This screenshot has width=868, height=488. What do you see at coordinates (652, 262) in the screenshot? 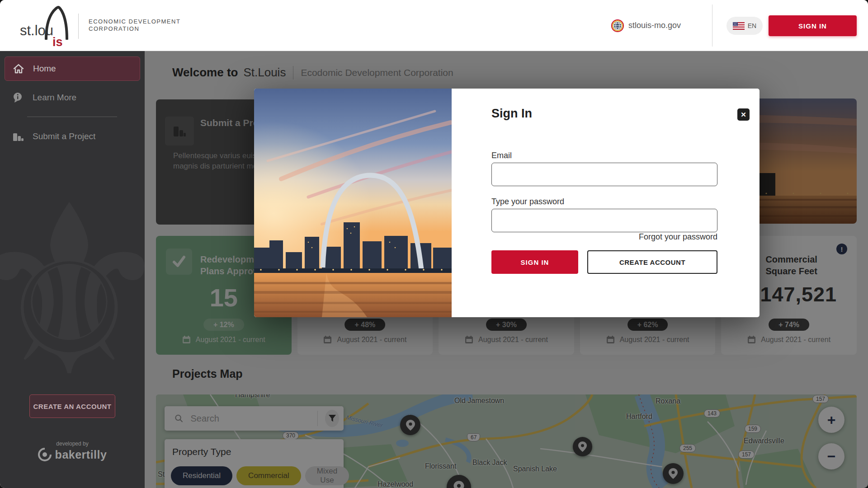
I see `modal-create-account-button: CREATE ACCOUNT` at bounding box center [652, 262].